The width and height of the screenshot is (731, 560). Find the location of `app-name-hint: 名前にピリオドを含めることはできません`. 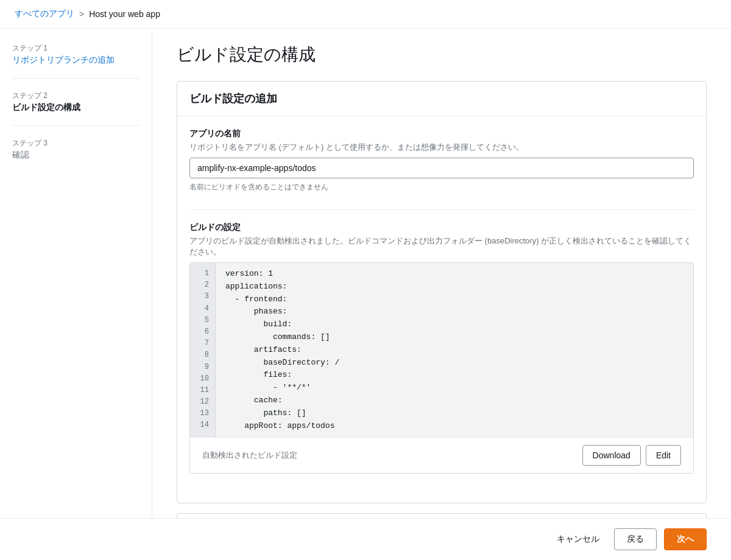

app-name-hint: 名前にピリオドを含めることはできません is located at coordinates (442, 187).